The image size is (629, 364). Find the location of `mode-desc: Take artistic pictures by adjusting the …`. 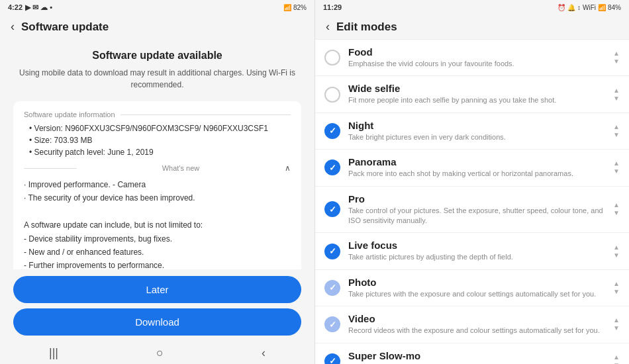

mode-desc: Take artistic pictures by adjusting the … is located at coordinates (478, 257).